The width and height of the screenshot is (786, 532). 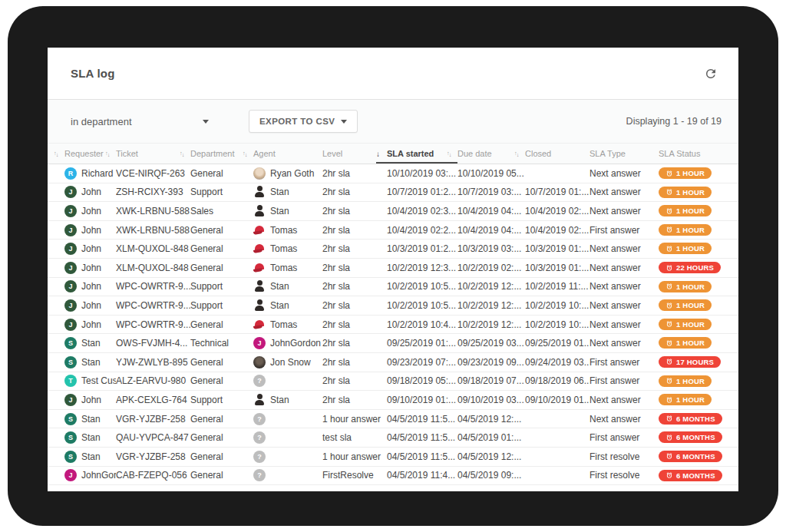 I want to click on avatar-person-silhouette, so click(x=259, y=286).